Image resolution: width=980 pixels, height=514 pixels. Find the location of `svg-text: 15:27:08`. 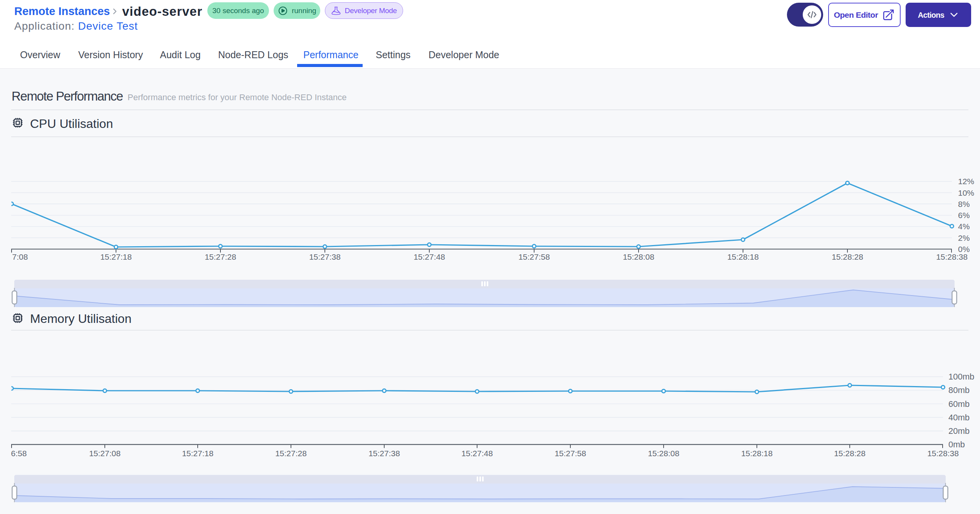

svg-text: 15:27:08 is located at coordinates (105, 453).